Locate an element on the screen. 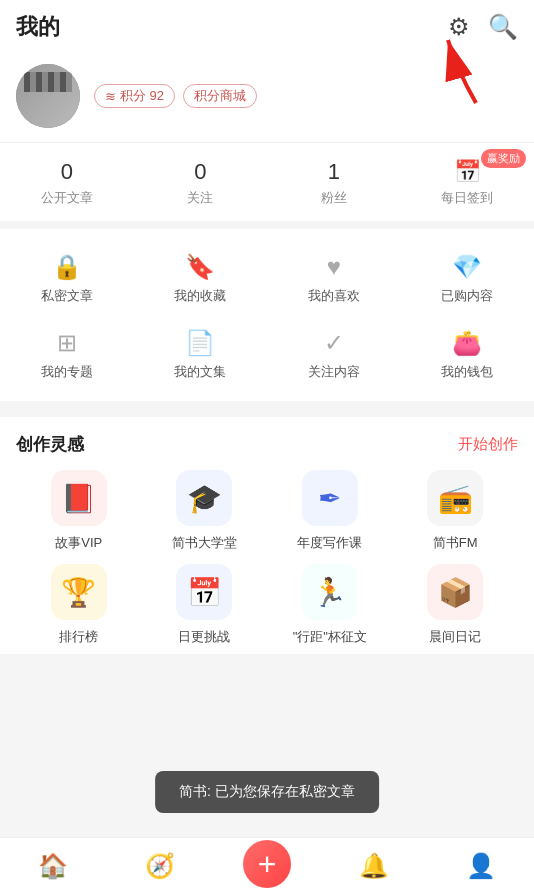  app-rank: 🏆 排行榜 is located at coordinates (79, 605).